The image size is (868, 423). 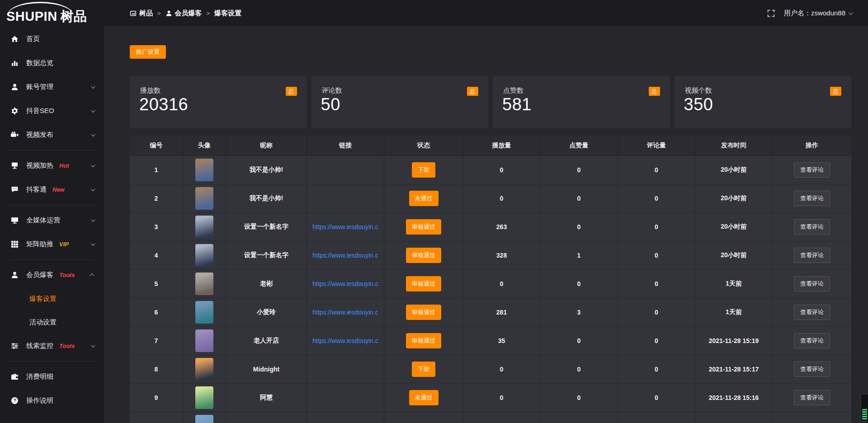 What do you see at coordinates (579, 313) in the screenshot?
I see `cell-likes: 3` at bounding box center [579, 313].